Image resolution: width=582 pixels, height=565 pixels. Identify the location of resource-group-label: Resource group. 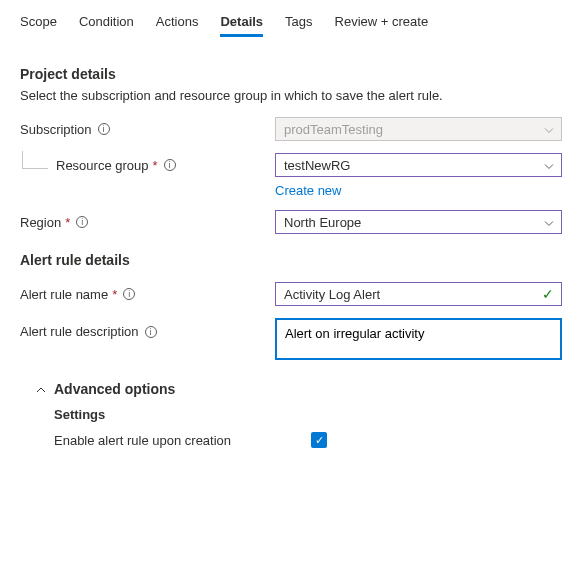
(102, 166).